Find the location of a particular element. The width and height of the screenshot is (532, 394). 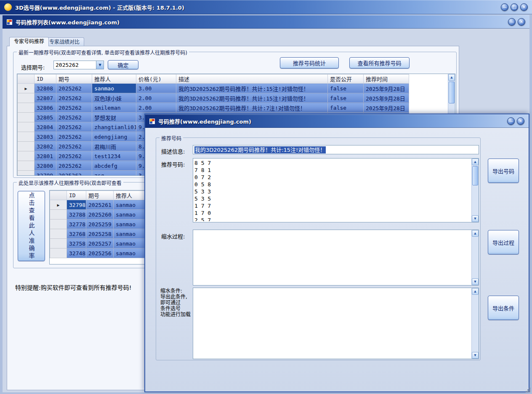

grid-cell: zsg is located at coordinates (114, 173).